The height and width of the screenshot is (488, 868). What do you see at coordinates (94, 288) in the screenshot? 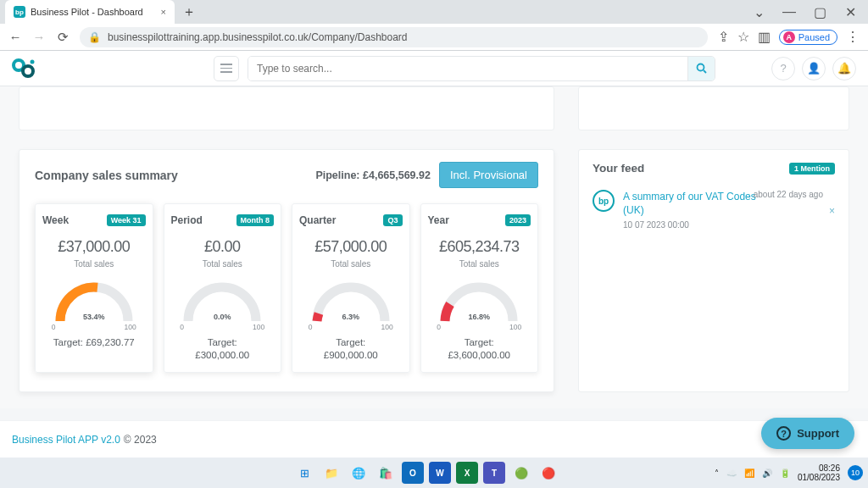
I see `metric-card-week: Week Week 31 £37,000.00 Total sales 53.4…` at bounding box center [94, 288].